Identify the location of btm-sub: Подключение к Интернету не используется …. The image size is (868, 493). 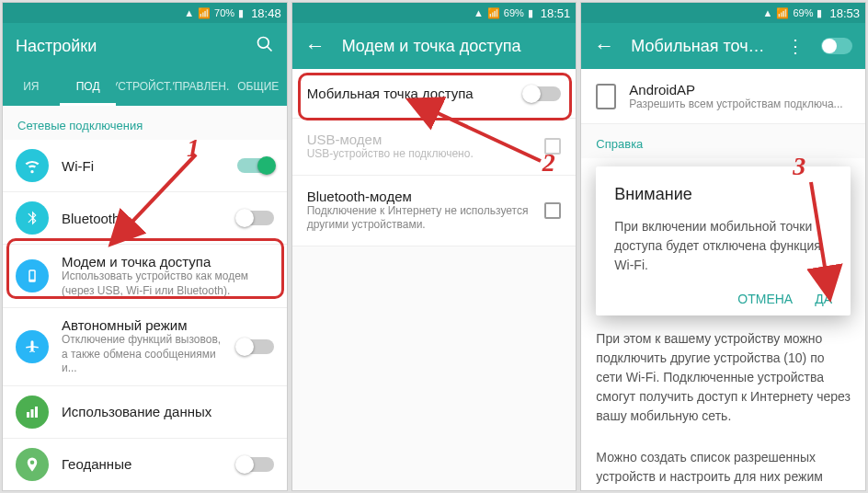
(419, 219).